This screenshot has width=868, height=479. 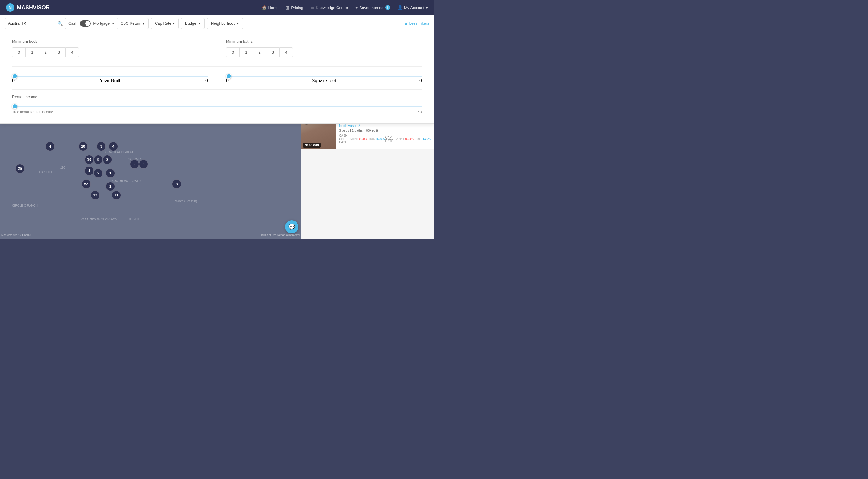 What do you see at coordinates (372, 131) in the screenshot?
I see `sqft-count: 900 sq.ft` at bounding box center [372, 131].